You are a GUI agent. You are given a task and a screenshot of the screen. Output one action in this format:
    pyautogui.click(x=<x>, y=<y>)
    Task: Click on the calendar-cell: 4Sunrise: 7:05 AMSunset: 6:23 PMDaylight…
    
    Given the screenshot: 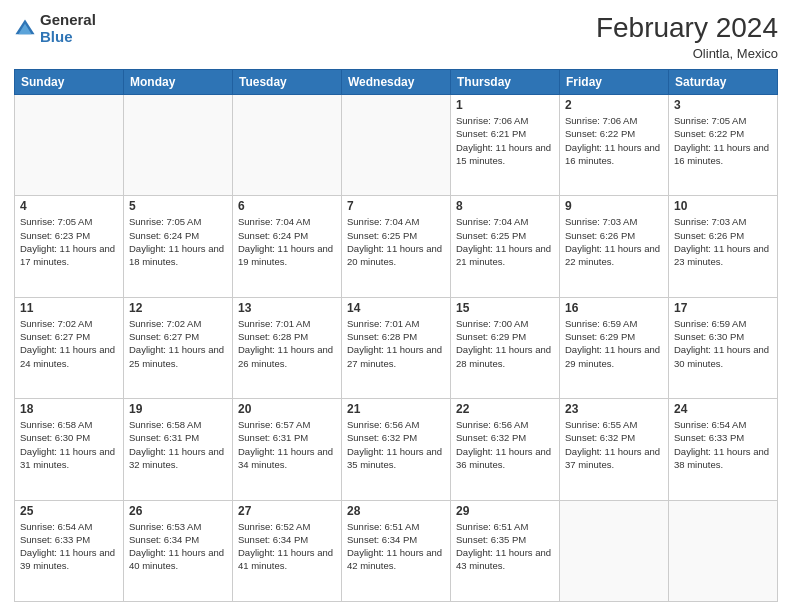 What is the action you would take?
    pyautogui.click(x=70, y=246)
    